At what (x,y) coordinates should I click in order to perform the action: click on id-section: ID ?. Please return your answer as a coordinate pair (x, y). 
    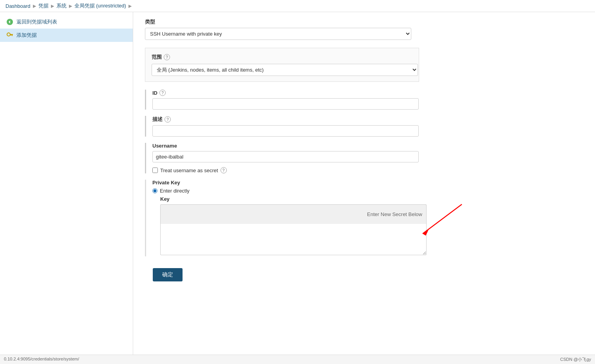
    Looking at the image, I should click on (282, 99).